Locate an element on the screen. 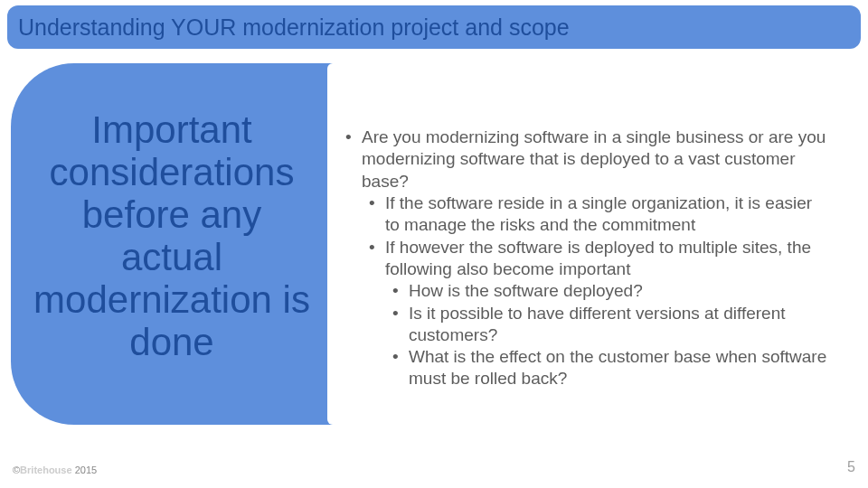 The image size is (868, 488). footer-year: 2015 is located at coordinates (86, 470).